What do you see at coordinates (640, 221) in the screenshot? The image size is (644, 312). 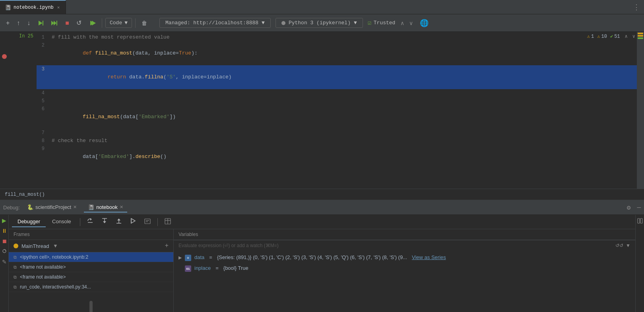 I see `split-view-button` at bounding box center [640, 221].